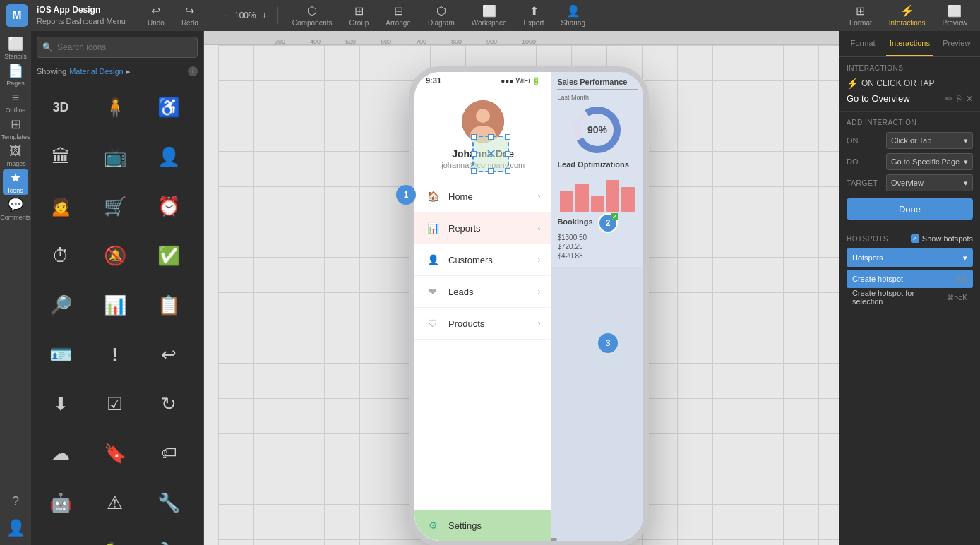  What do you see at coordinates (169, 256) in the screenshot?
I see `icon-check-circle: ✅` at bounding box center [169, 256].